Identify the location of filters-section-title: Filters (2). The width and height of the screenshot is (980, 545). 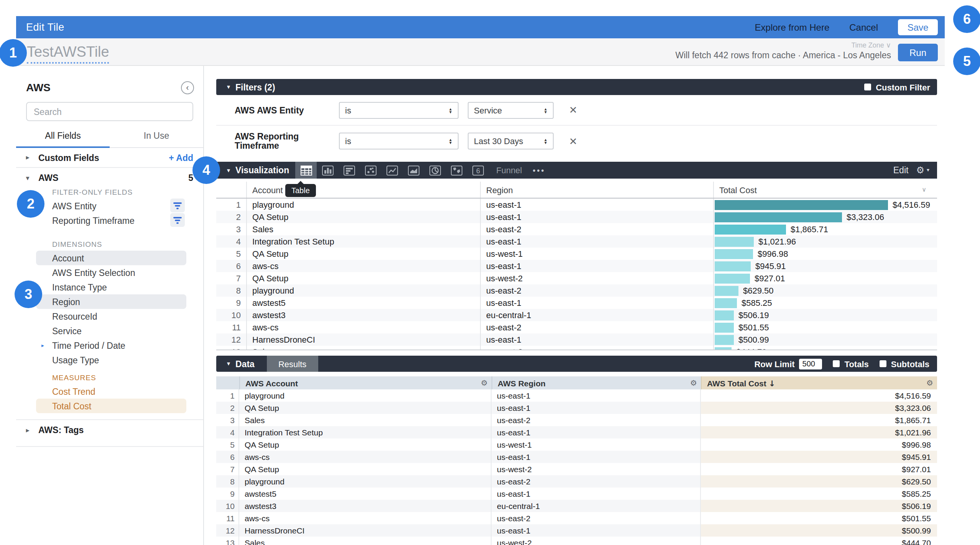
(255, 87).